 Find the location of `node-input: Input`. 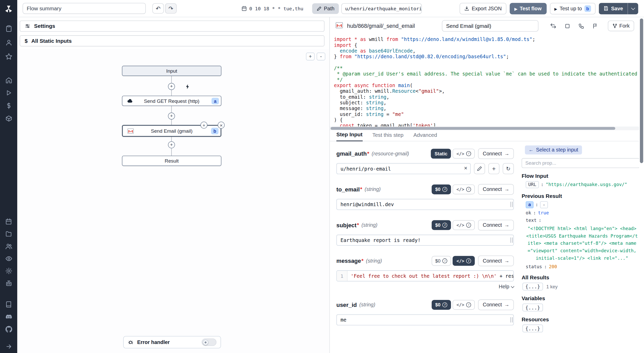

node-input: Input is located at coordinates (172, 71).